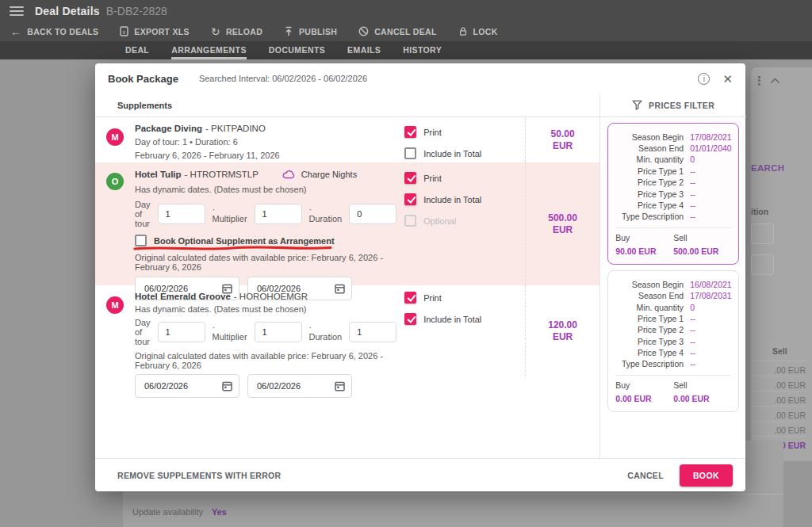 Image resolution: width=812 pixels, height=527 pixels. I want to click on supplement-name: Hotel Emerald Groove, so click(182, 296).